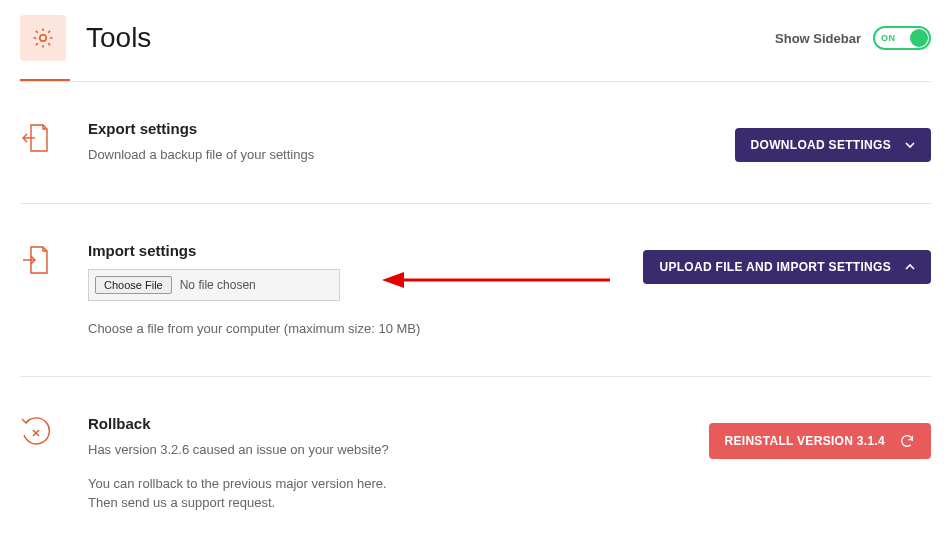 The image size is (951, 544). What do you see at coordinates (833, 145) in the screenshot?
I see `download-settings-button: DOWNLOAD SETTINGS` at bounding box center [833, 145].